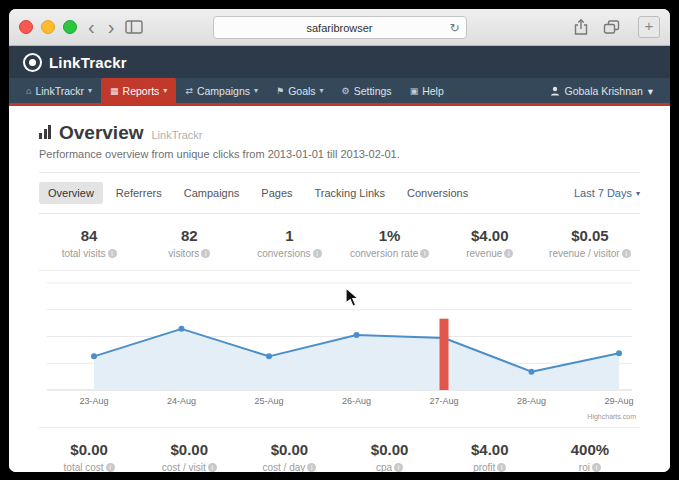  What do you see at coordinates (280, 91) in the screenshot?
I see `flag-icon: ⚑` at bounding box center [280, 91].